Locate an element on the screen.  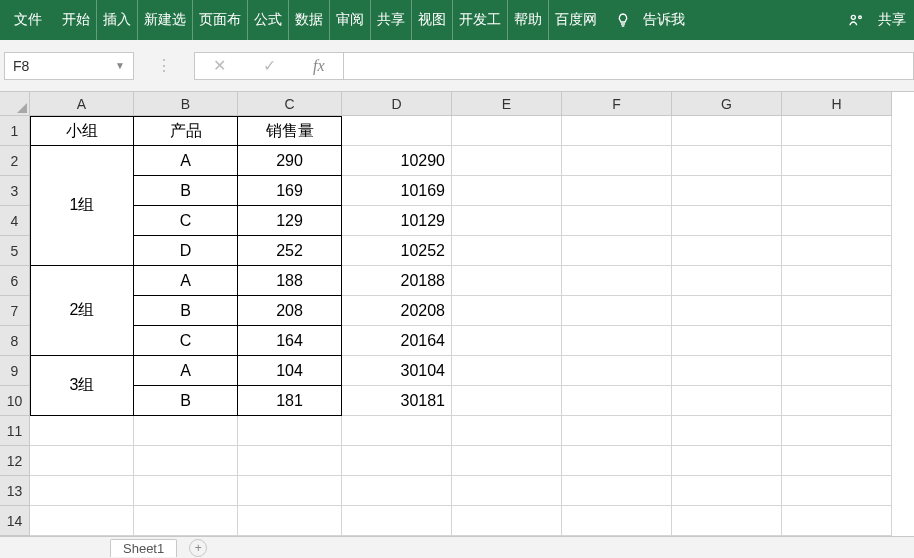
cell: 10290 is located at coordinates (397, 161).